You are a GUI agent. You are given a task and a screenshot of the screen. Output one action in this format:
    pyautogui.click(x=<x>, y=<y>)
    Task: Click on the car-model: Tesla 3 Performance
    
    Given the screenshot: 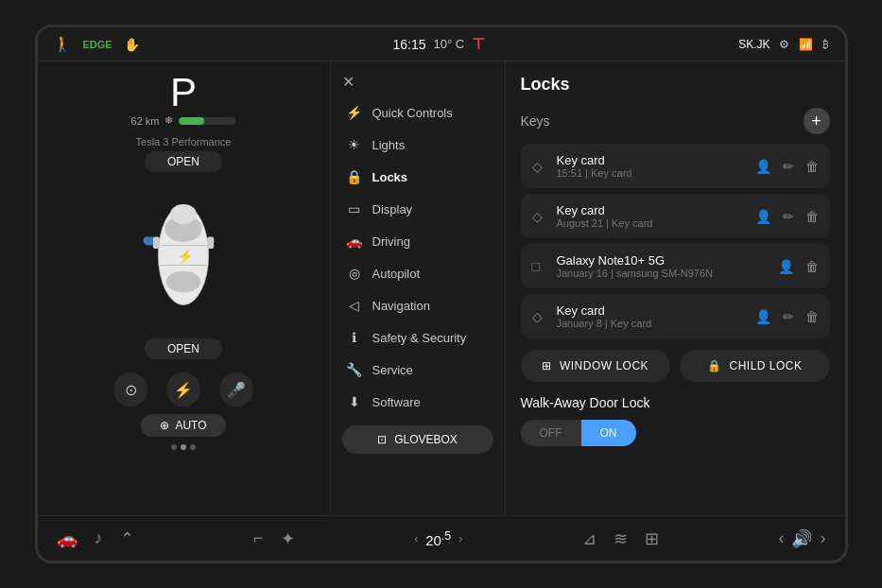 What is the action you would take?
    pyautogui.click(x=183, y=142)
    